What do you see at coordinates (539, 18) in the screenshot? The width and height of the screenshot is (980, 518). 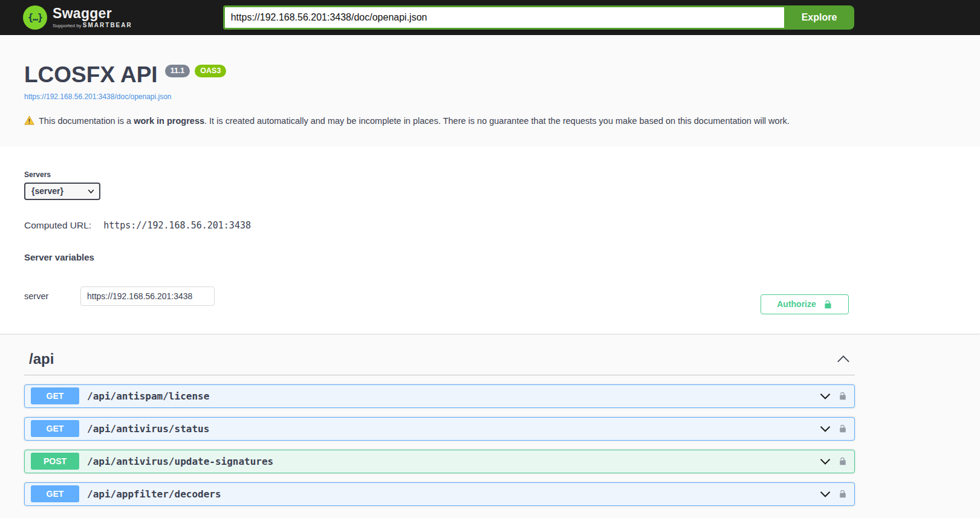 I see `spec-url-bar: Explore` at bounding box center [539, 18].